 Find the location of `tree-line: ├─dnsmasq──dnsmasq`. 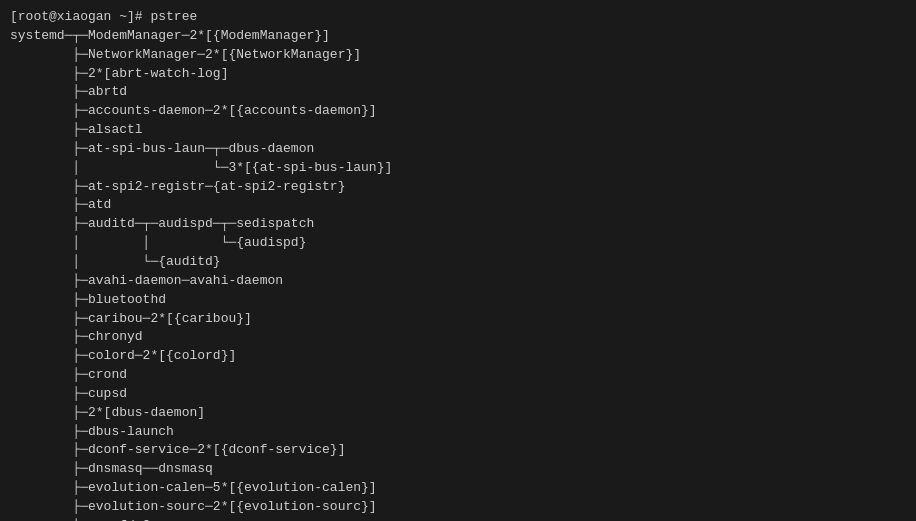

tree-line: ├─dnsmasq──dnsmasq is located at coordinates (458, 470).